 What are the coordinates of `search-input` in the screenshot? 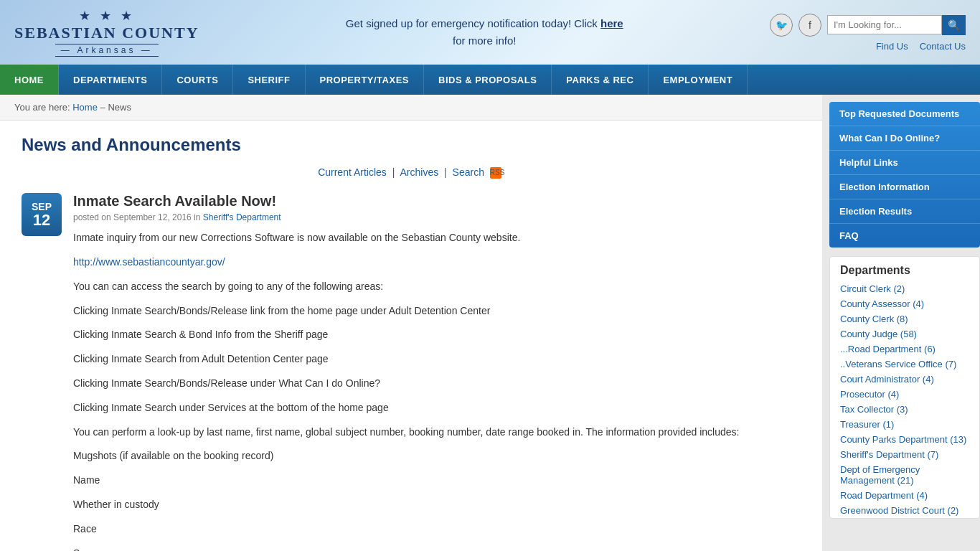 It's located at (885, 24).